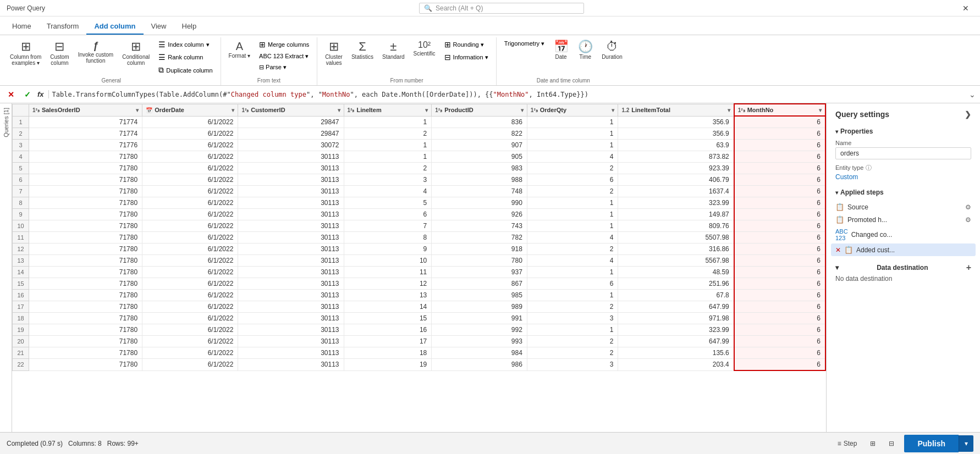  What do you see at coordinates (136, 53) in the screenshot?
I see `conditional-column-button: ⊞ Conditionalcolumn` at bounding box center [136, 53].